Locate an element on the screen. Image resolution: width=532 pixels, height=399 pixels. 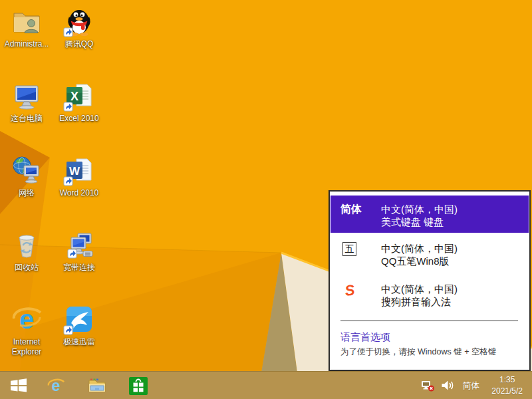
shortcut-hint-text: 为了便于切换，请按 Windows 键 + 空格键 is located at coordinates (418, 352).